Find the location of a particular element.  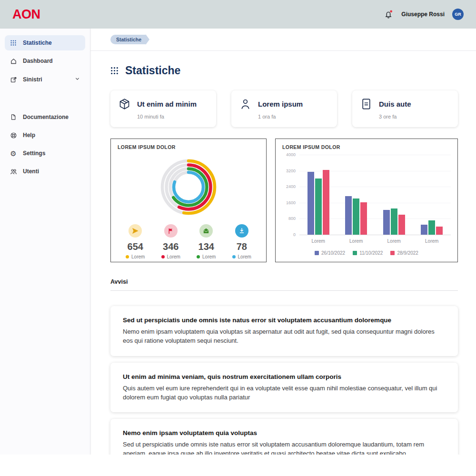

legend-label: 26/10/2022 is located at coordinates (333, 253).